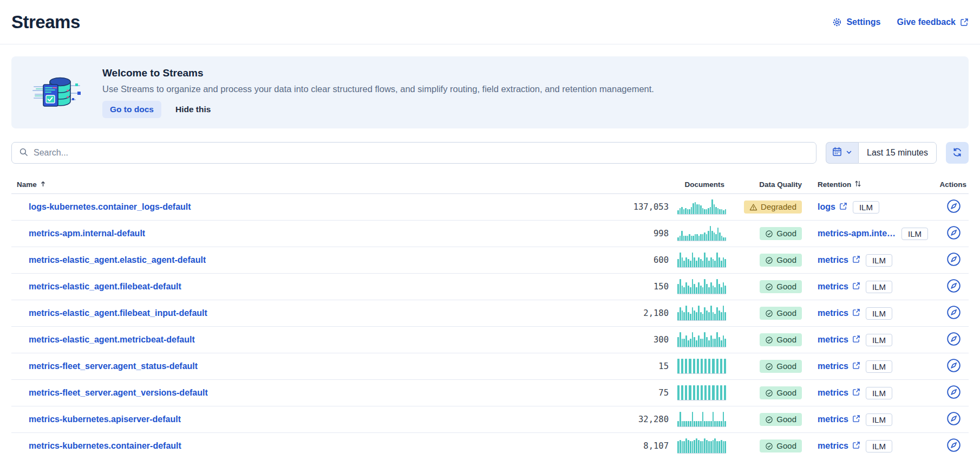  What do you see at coordinates (857, 234) in the screenshot?
I see `retention-link: metrics-apm.interna…` at bounding box center [857, 234].